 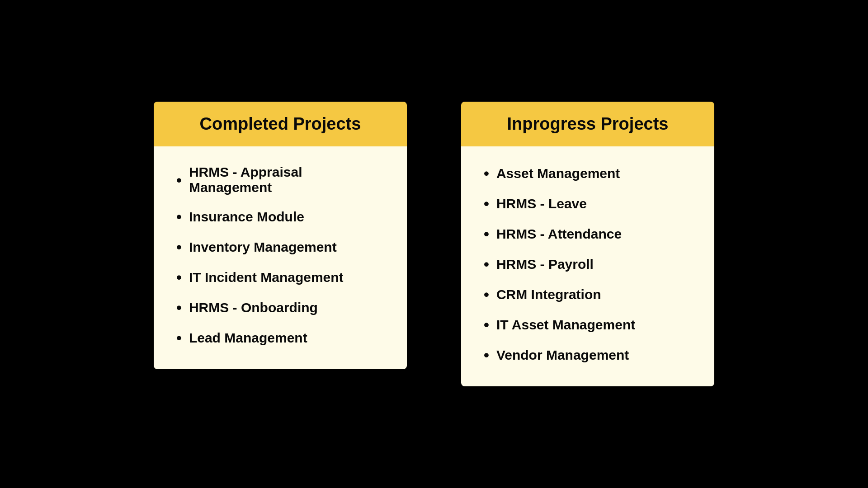 What do you see at coordinates (283, 277) in the screenshot?
I see `completed-list-item: IT Incident Management` at bounding box center [283, 277].